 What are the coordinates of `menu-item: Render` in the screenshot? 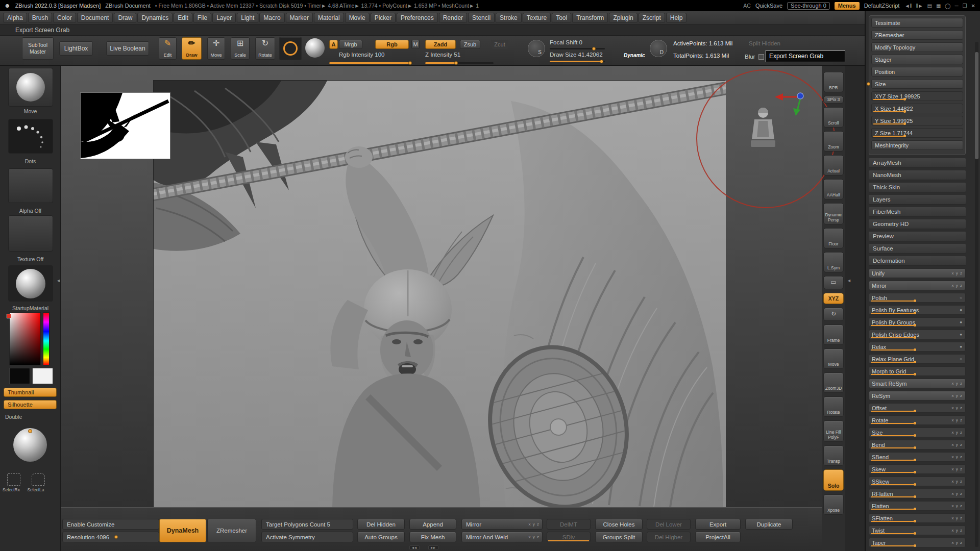 It's located at (453, 18).